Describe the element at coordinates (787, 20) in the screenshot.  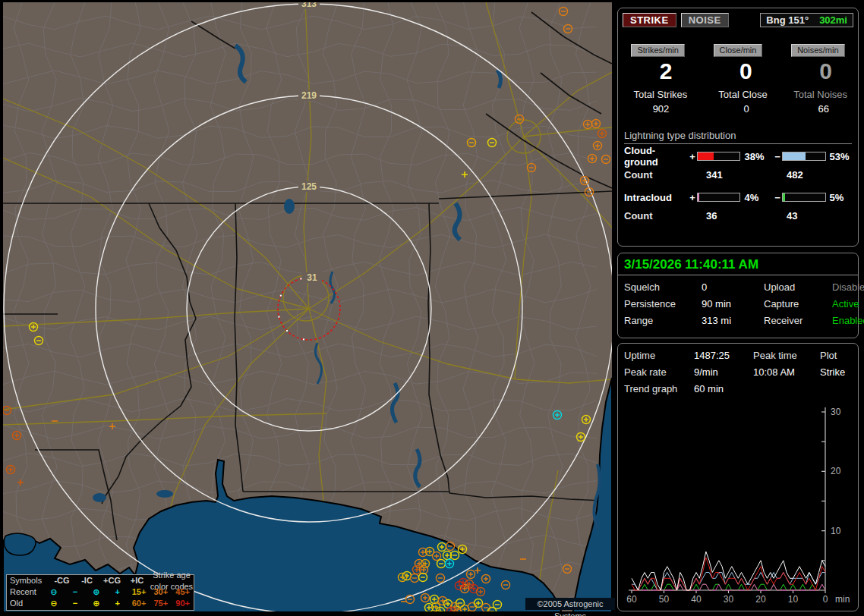
I see `bearing-value: Bng 151°` at that location.